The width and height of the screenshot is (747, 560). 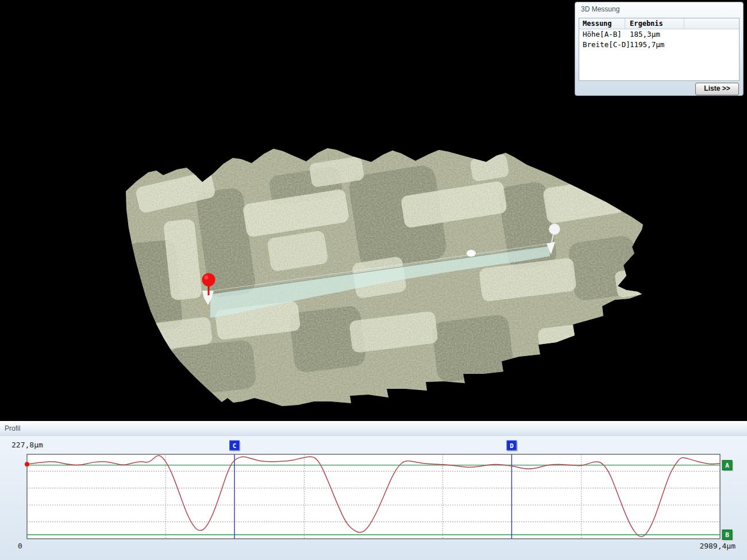 I want to click on measurement-panel: 3D Messung Messung Ergebnis Höhe[A-B] 18…, so click(x=659, y=49).